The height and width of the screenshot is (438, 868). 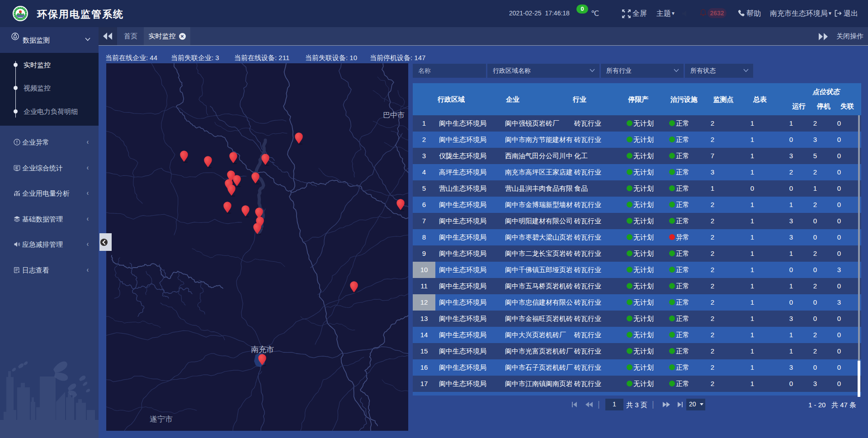 I want to click on svg-text: 巴中市, so click(x=394, y=115).